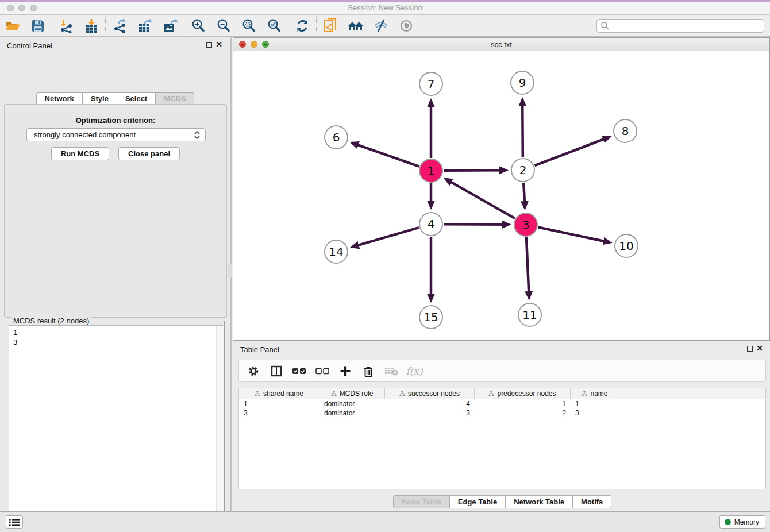 Image resolution: width=770 pixels, height=532 pixels. I want to click on task-history-button, so click(14, 522).